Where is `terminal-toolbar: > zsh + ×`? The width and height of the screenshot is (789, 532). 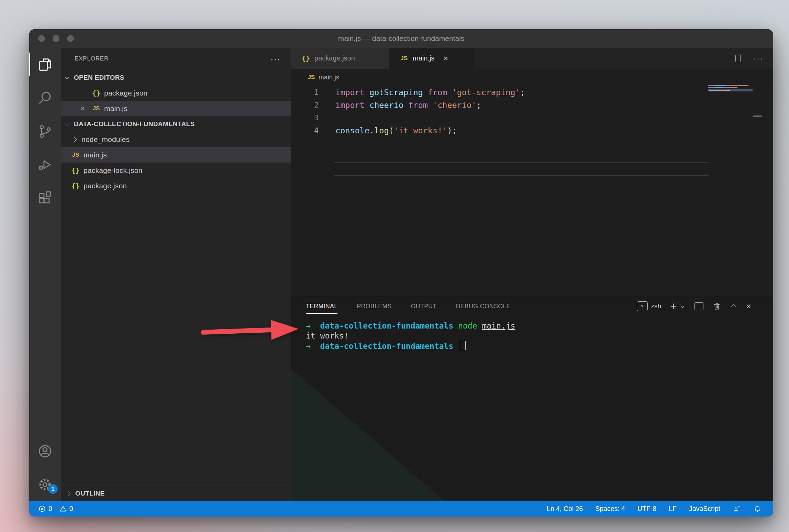 terminal-toolbar: > zsh + × is located at coordinates (694, 306).